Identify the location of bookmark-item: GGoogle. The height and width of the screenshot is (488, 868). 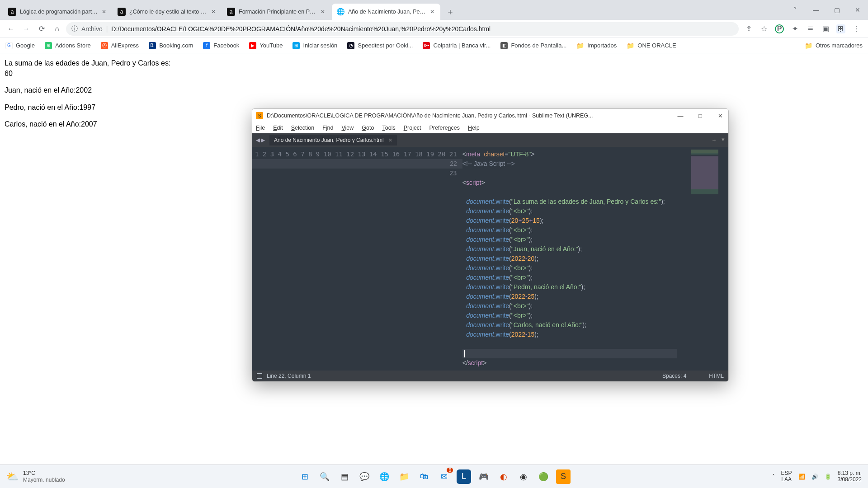
(20, 46).